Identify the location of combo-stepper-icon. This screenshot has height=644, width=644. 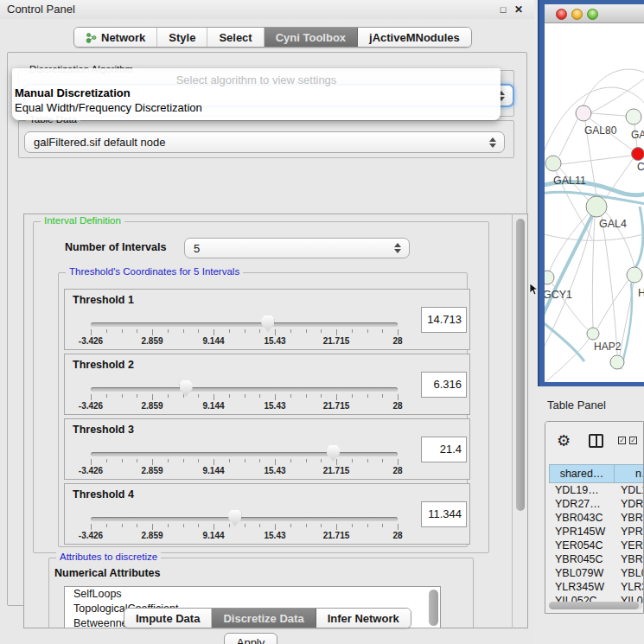
(493, 143).